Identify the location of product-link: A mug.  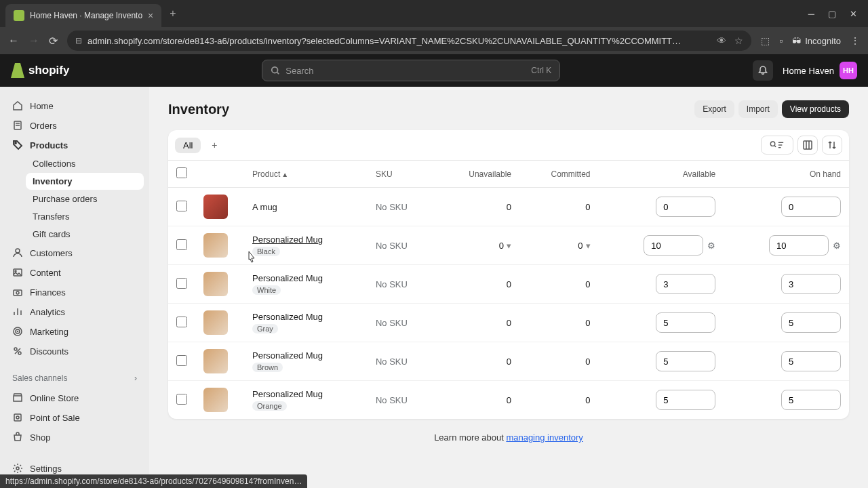
(264, 207).